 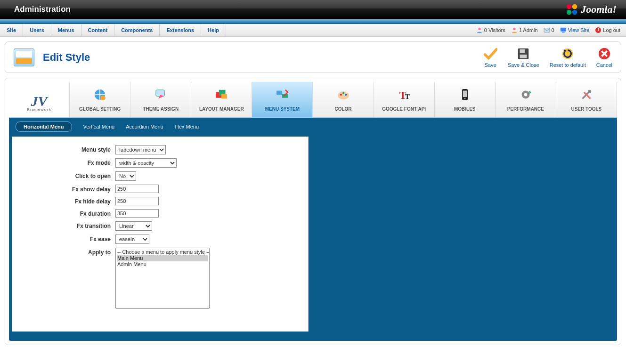 I want to click on menu-icon, so click(x=282, y=95).